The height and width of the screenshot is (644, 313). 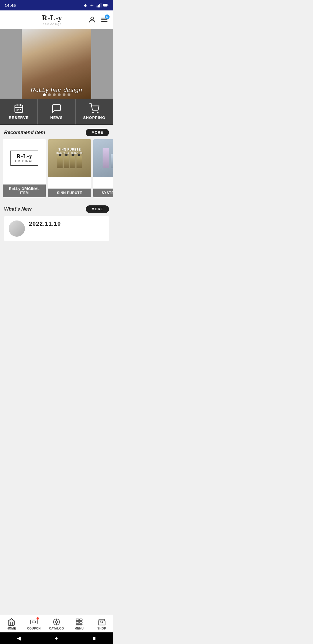 What do you see at coordinates (52, 18) in the screenshot?
I see `brand-name: RLy` at bounding box center [52, 18].